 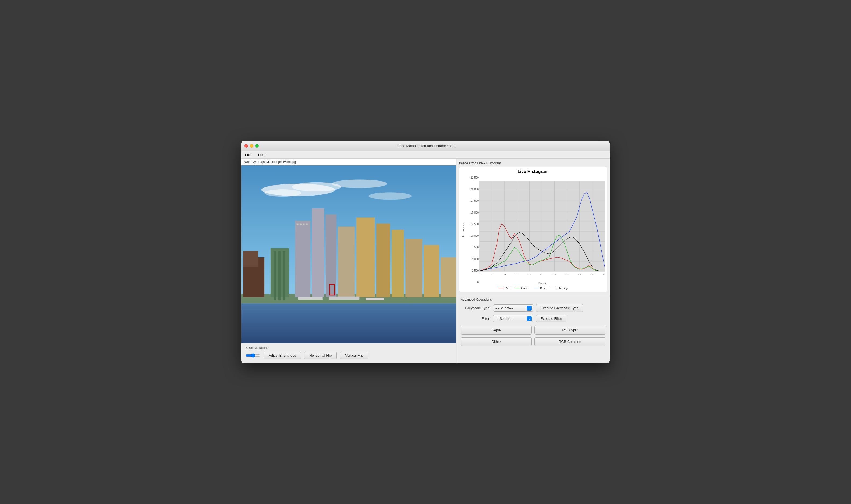 What do you see at coordinates (533, 163) in the screenshot?
I see `histogram-section-label: Image Exposure – Histogram` at bounding box center [533, 163].